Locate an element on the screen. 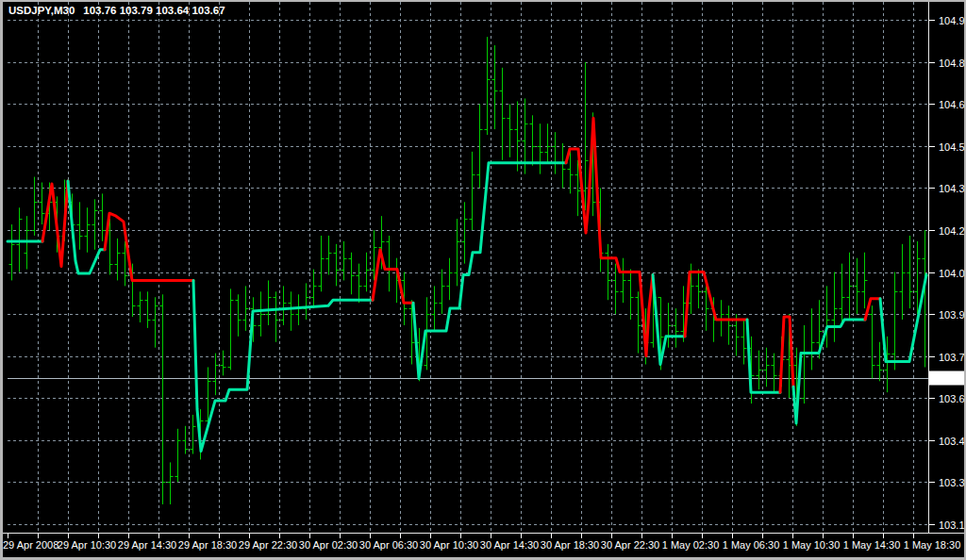 The height and width of the screenshot is (560, 966). time-axis-label: 30 Apr 22:30 is located at coordinates (630, 545).